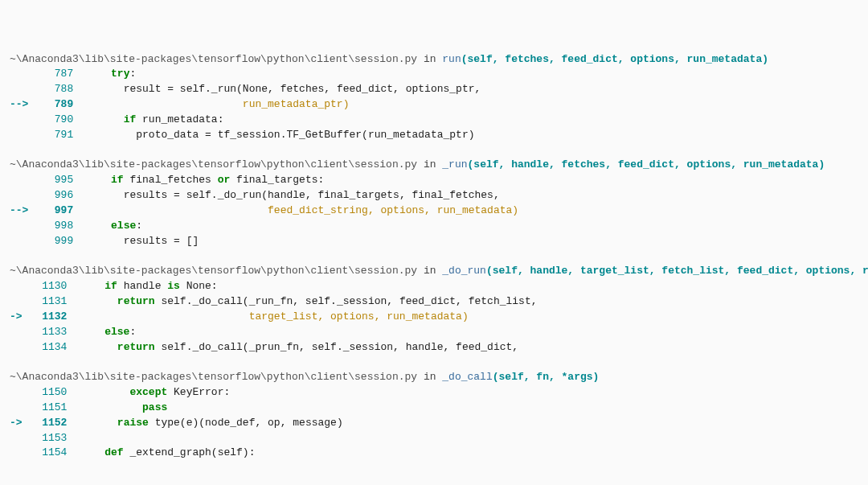 The width and height of the screenshot is (868, 485). I want to click on frame-sig: (self, fetches, feed_dict, options, run_…, so click(615, 60).